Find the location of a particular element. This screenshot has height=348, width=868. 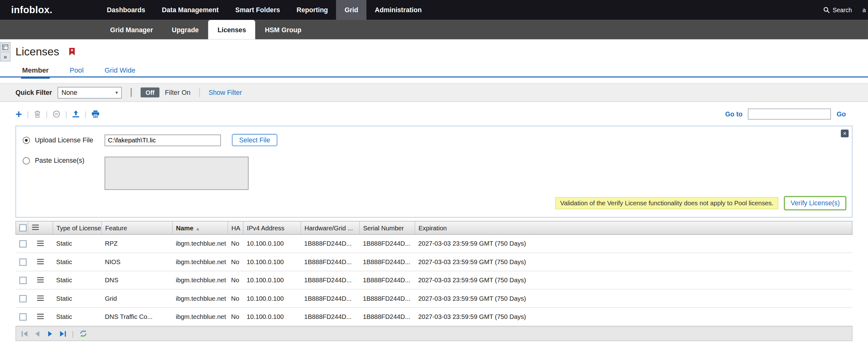

bookmark-icon is located at coordinates (72, 52).